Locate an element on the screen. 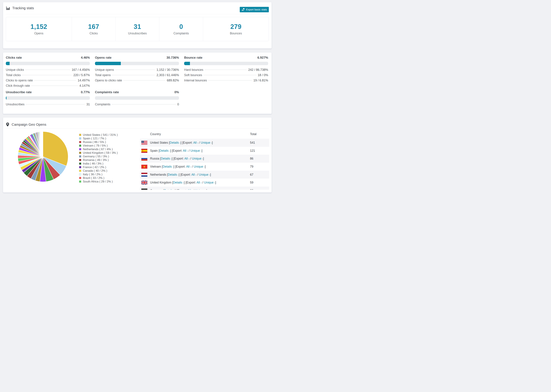  rate-group-header: Opens rate30.736% is located at coordinates (137, 58).